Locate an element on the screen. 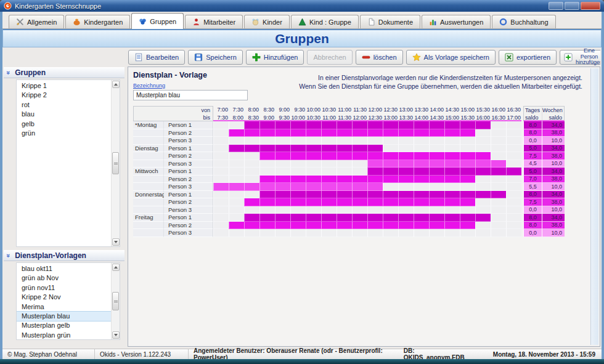 The image size is (604, 364). scroll-up-icon is located at coordinates (116, 267).